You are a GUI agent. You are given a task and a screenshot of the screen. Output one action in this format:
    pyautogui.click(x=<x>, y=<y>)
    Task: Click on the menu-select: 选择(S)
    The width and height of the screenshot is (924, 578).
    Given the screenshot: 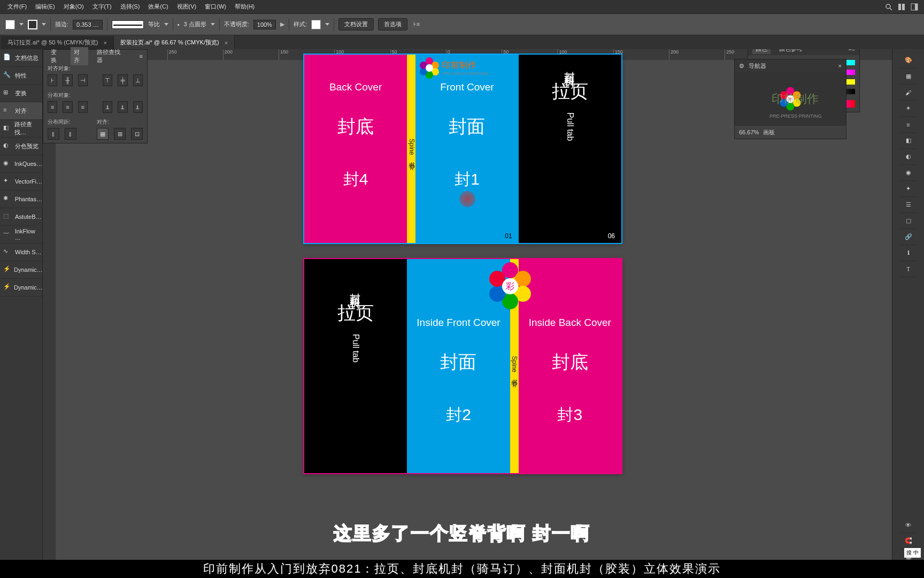 What is the action you would take?
    pyautogui.click(x=130, y=6)
    